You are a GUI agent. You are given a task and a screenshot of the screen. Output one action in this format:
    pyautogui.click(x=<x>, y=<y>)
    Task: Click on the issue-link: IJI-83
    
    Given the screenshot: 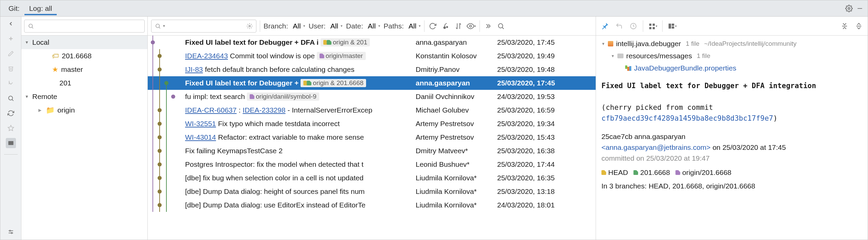 What is the action you would take?
    pyautogui.click(x=194, y=69)
    